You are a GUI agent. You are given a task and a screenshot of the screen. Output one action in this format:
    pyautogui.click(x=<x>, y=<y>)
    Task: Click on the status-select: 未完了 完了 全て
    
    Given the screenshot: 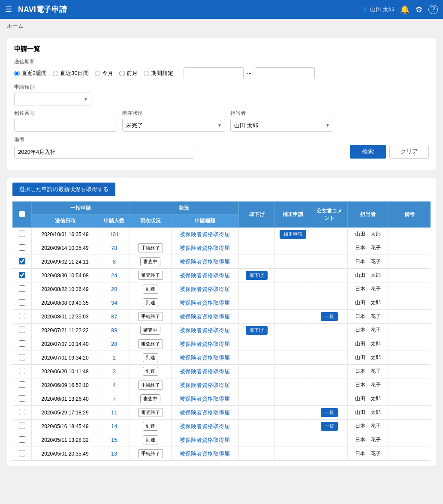 What is the action you would take?
    pyautogui.click(x=174, y=125)
    